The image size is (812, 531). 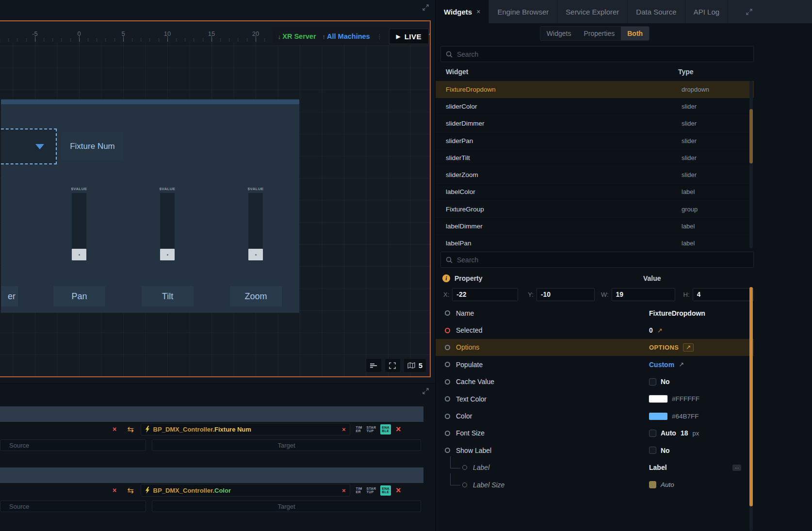 What do you see at coordinates (602, 260) in the screenshot?
I see `property-search-input` at bounding box center [602, 260].